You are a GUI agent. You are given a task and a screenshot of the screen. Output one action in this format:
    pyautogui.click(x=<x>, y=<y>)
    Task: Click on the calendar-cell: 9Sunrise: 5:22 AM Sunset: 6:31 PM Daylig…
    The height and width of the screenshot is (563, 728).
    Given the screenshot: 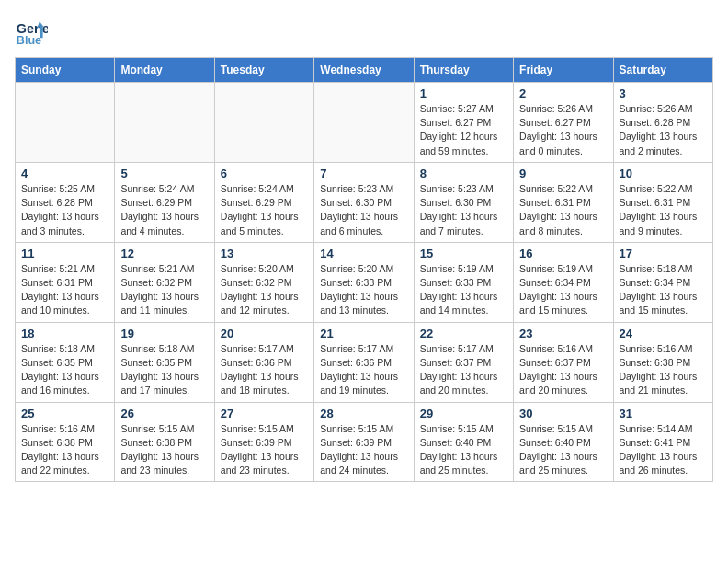 What is the action you would take?
    pyautogui.click(x=563, y=202)
    